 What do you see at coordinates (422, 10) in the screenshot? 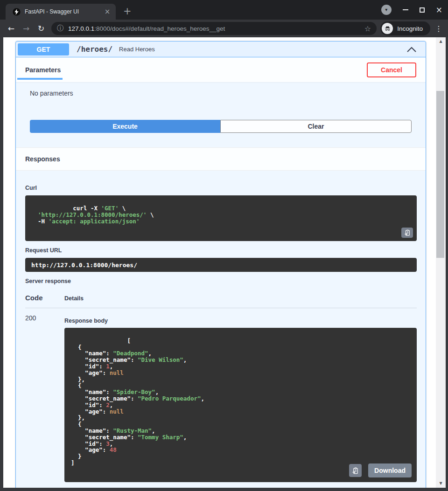
I see `maximize-button` at bounding box center [422, 10].